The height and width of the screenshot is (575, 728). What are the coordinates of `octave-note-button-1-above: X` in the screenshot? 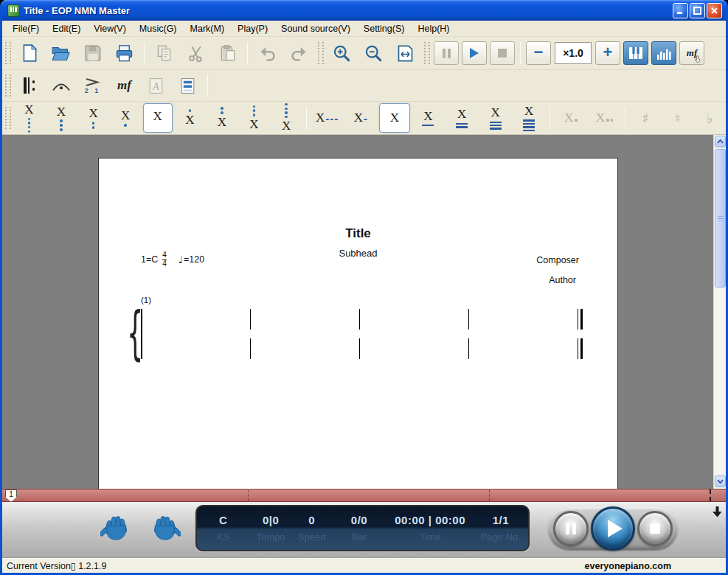 It's located at (190, 118).